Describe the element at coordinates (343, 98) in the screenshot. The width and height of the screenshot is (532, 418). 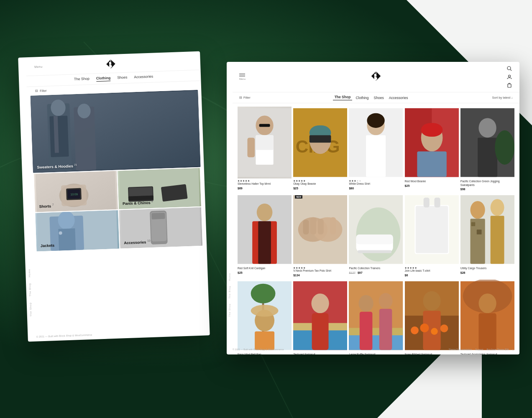
I see `nav-shop-right: The Shop` at that location.